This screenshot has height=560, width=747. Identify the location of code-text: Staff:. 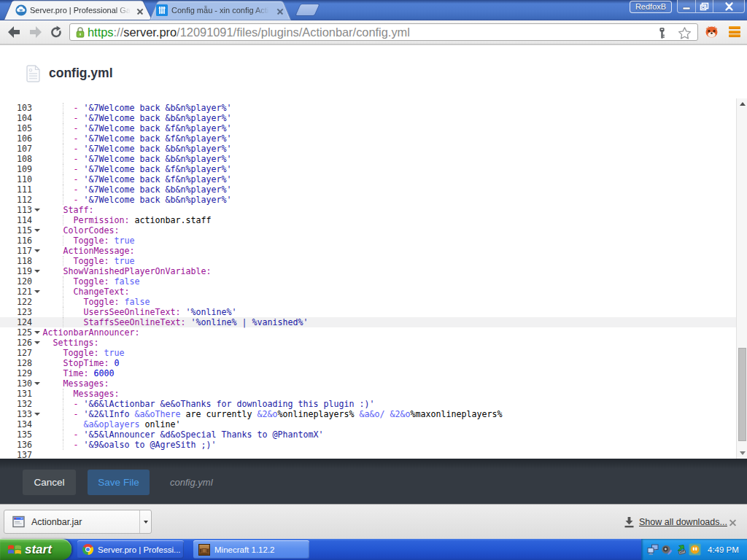
(69, 210).